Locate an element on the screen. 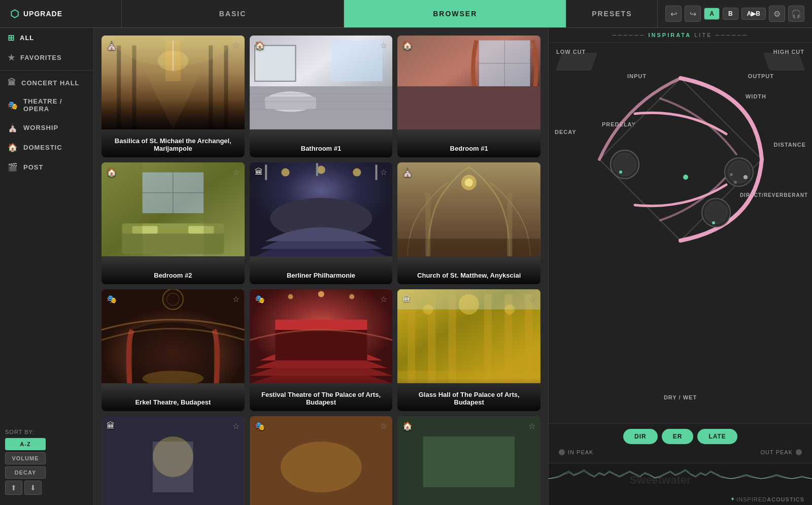 Image resolution: width=812 pixels, height=505 pixels. sidebar-item-worship: ⛪ WORSHIP is located at coordinates (47, 128).